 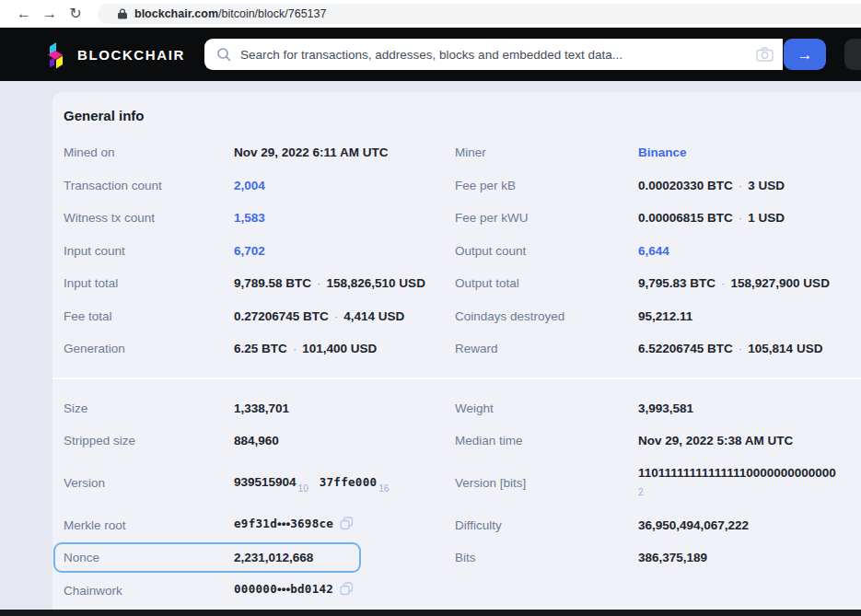 What do you see at coordinates (344, 250) in the screenshot?
I see `value-input-count-link: 6,702` at bounding box center [344, 250].